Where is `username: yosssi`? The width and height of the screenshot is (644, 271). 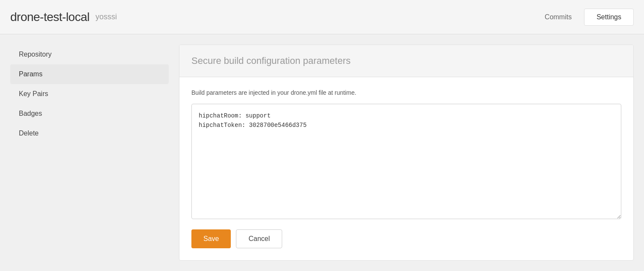 username: yosssi is located at coordinates (106, 17).